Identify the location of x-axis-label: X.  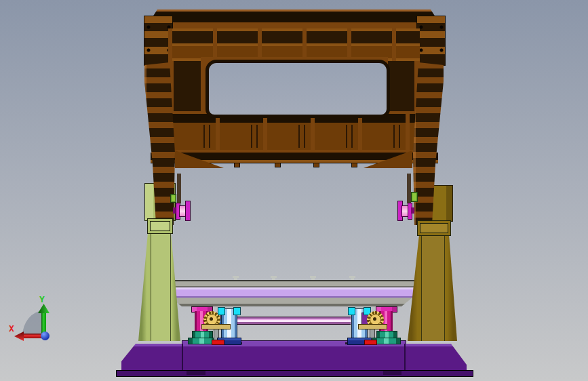
(12, 328).